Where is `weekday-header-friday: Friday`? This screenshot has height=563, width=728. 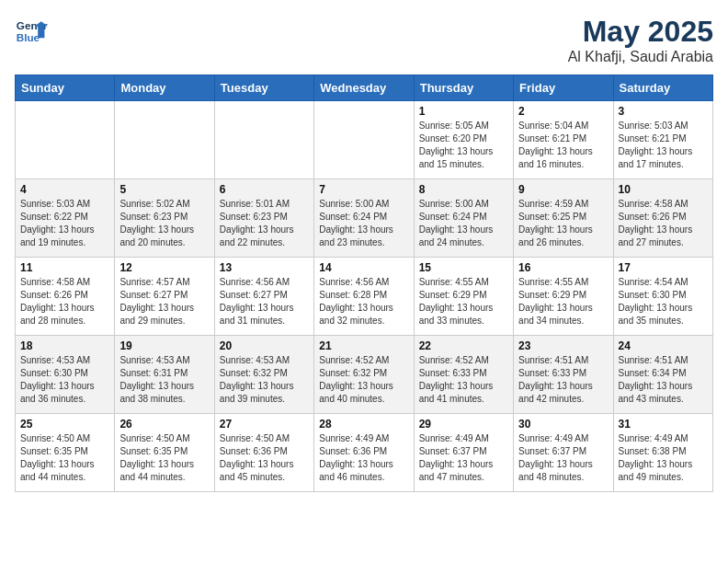 weekday-header-friday: Friday is located at coordinates (563, 88).